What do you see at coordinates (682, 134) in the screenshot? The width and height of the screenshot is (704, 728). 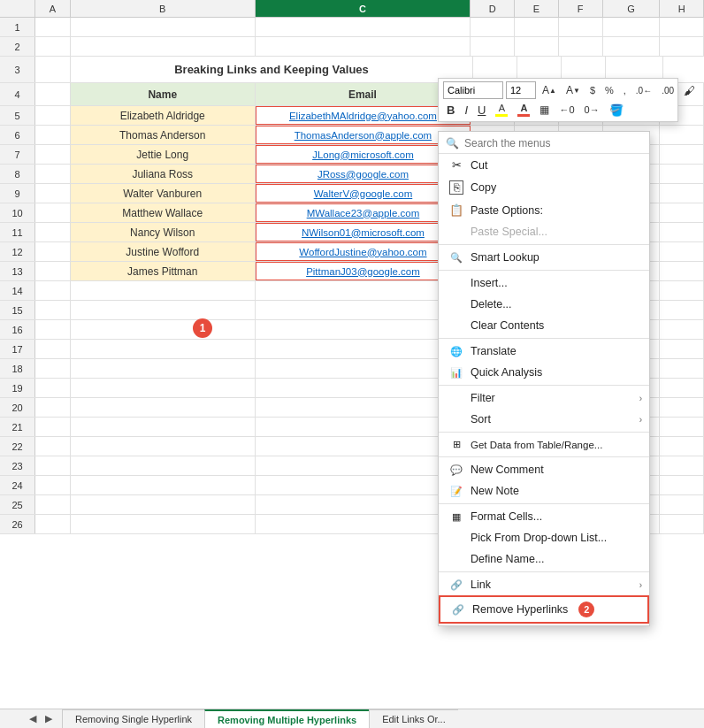 I see `cell-h6` at bounding box center [682, 134].